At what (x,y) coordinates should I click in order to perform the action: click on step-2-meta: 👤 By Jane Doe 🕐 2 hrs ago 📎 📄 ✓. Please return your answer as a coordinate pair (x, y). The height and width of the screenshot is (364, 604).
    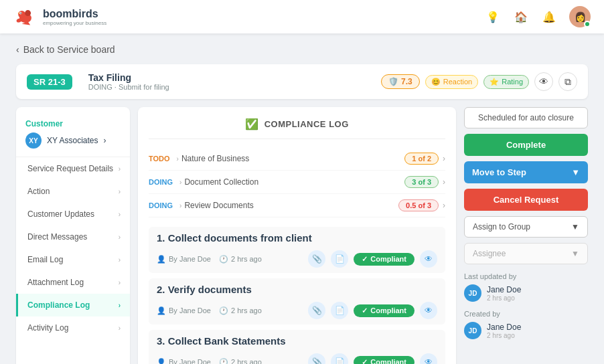
    Looking at the image, I should click on (297, 310).